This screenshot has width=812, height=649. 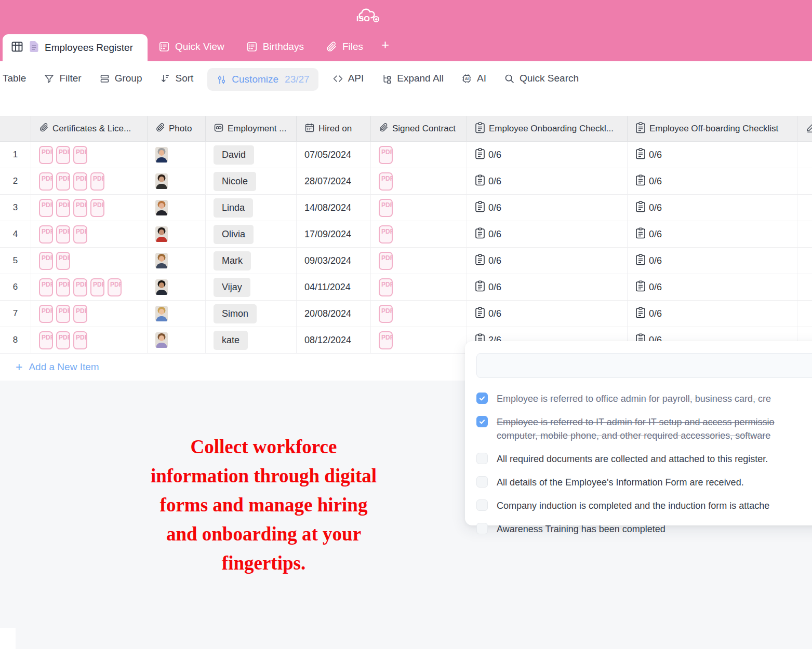 What do you see at coordinates (251, 314) in the screenshot?
I see `employment-name-cell: Simon` at bounding box center [251, 314].